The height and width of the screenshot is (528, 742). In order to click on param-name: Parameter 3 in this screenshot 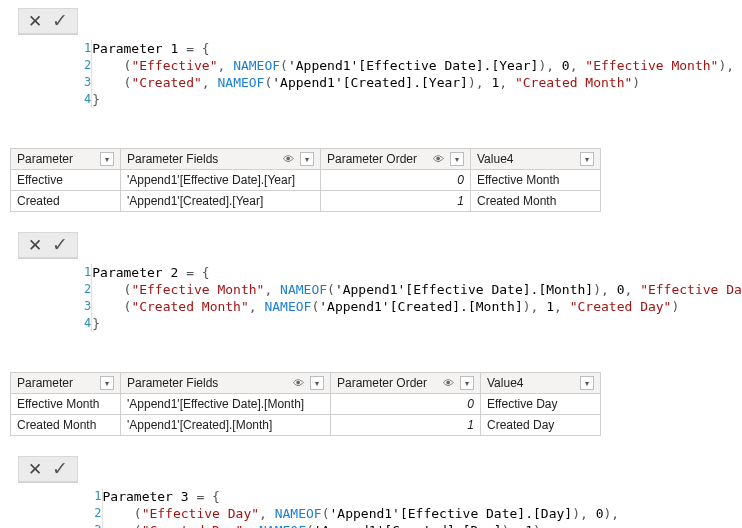, I will do `click(146, 496)`.